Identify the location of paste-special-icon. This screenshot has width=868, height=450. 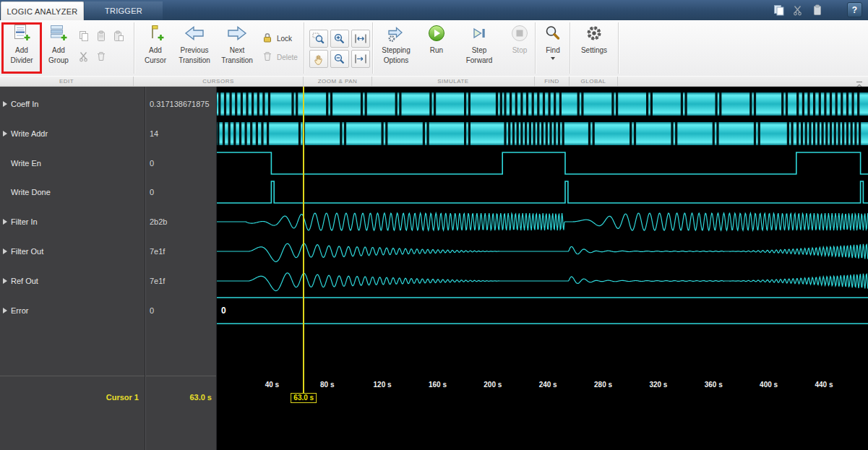
(119, 36).